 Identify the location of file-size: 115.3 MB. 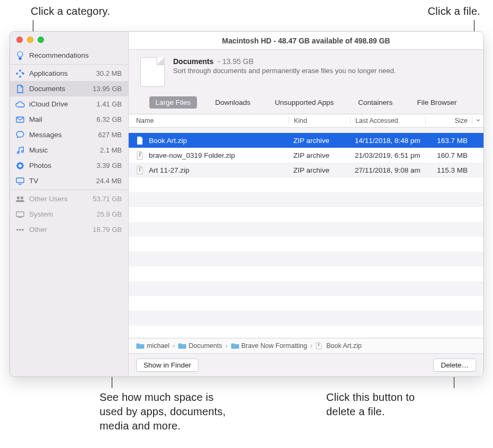
(454, 171).